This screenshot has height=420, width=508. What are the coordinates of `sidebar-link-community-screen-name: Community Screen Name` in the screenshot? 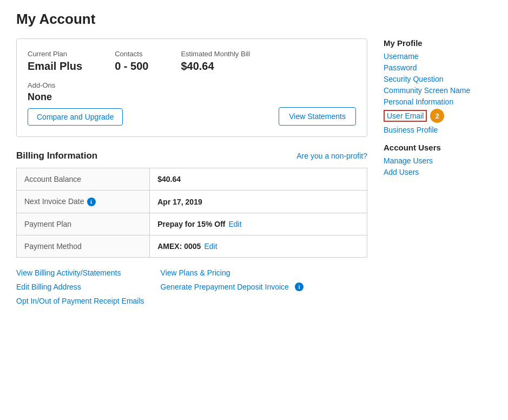 It's located at (438, 90).